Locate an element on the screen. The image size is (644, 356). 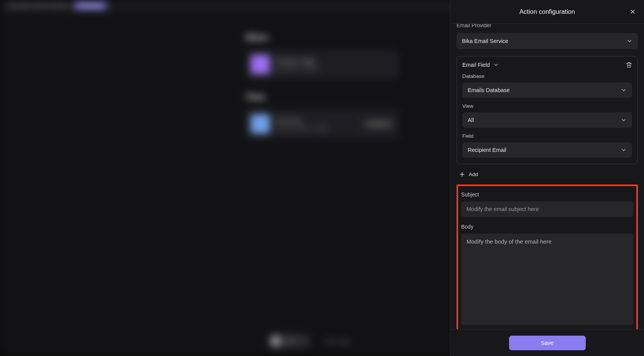
view-value: All is located at coordinates (471, 120).